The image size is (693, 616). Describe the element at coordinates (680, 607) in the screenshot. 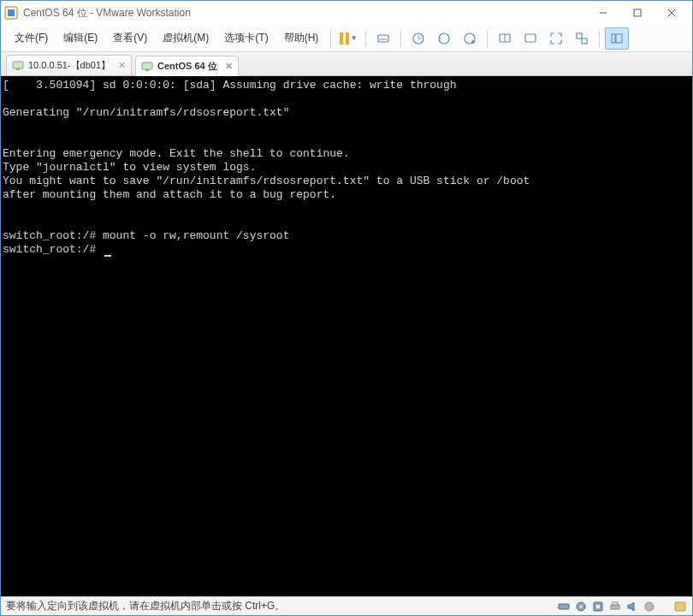

I see `message-log-icon` at that location.